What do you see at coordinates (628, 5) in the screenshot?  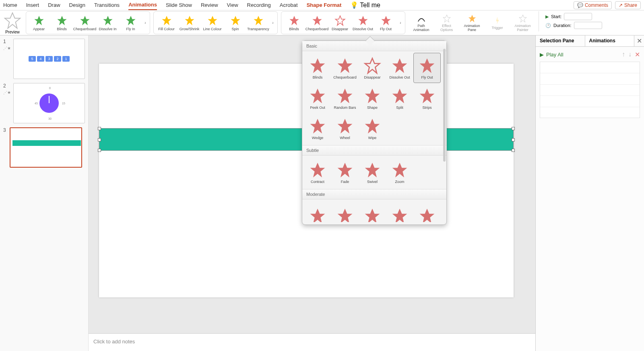 I see `share-button: ↗ Share` at bounding box center [628, 5].